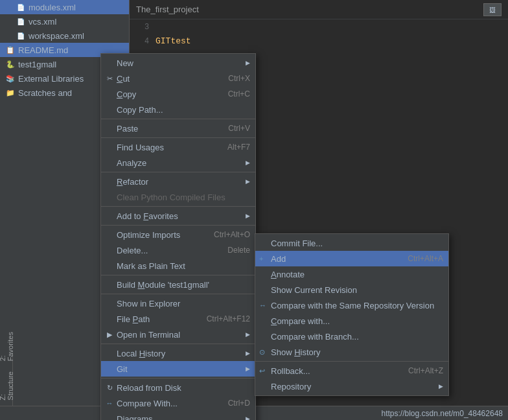 This screenshot has width=508, height=420. I want to click on sidebar-item-vcs-xml: 📄 vcs.xml, so click(65, 21).